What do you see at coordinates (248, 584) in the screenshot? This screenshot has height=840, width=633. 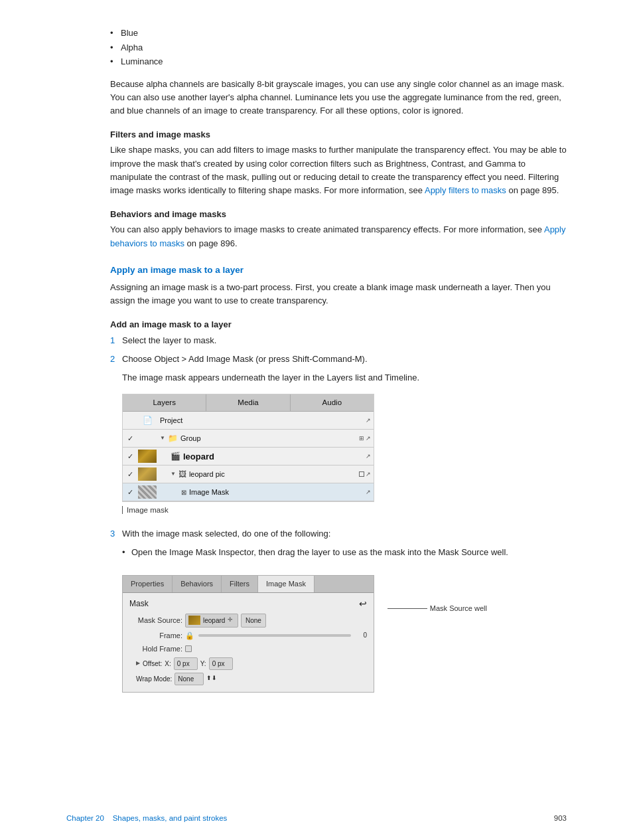 I see `props-header: Properties Behaviors Filters Image Mask` at bounding box center [248, 584].